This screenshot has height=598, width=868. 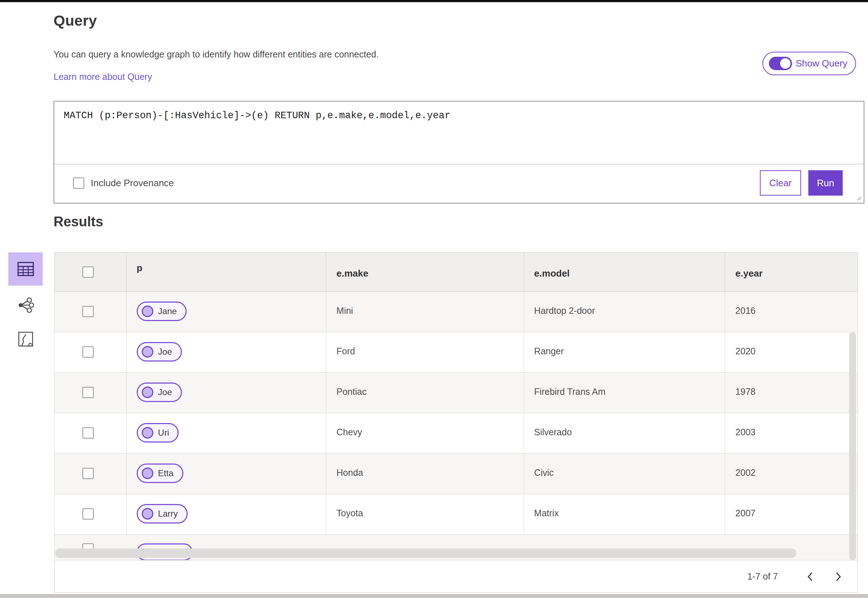 What do you see at coordinates (226, 474) in the screenshot?
I see `cell-p: Etta` at bounding box center [226, 474].